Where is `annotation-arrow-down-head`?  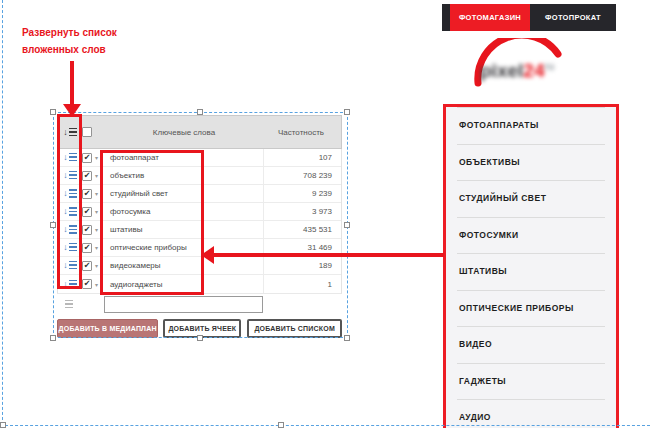
annotation-arrow-down-head is located at coordinates (72, 110).